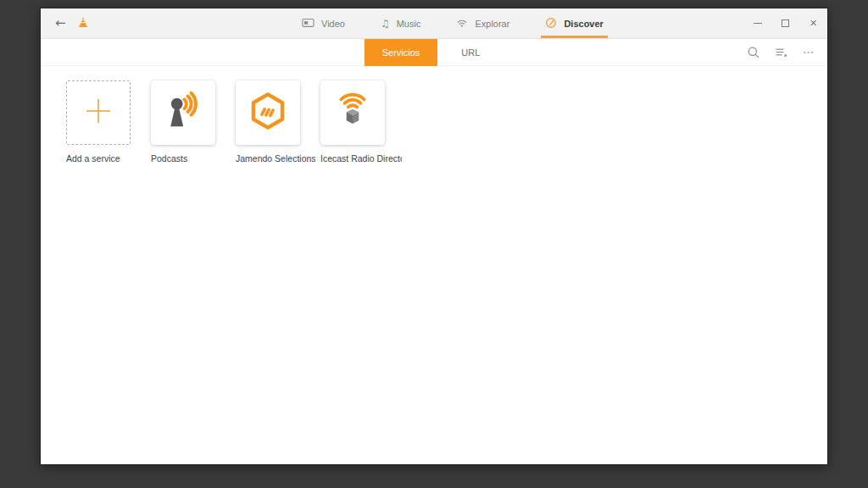 This screenshot has height=488, width=868. Describe the element at coordinates (385, 24) in the screenshot. I see `music-icon: ♫` at that location.